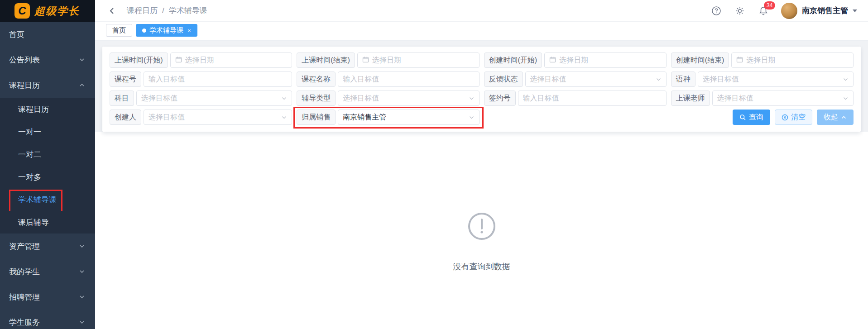 The width and height of the screenshot is (868, 329). Describe the element at coordinates (316, 117) in the screenshot. I see `filter-label: 归属销售` at that location.